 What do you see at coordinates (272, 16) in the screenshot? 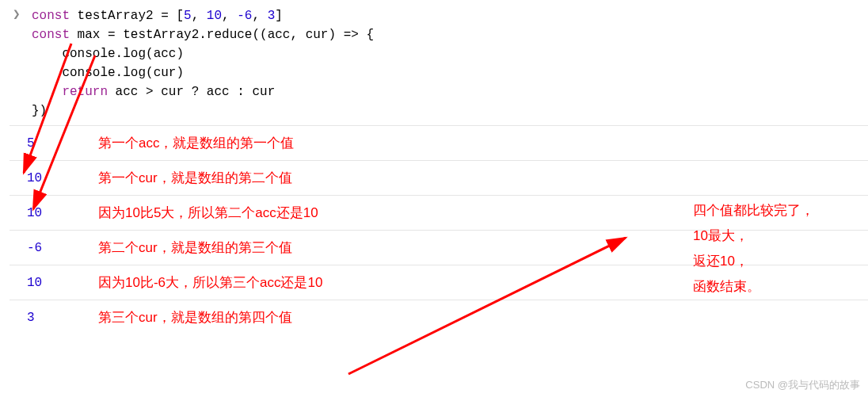
I see `array-num-3: 3` at bounding box center [272, 16].